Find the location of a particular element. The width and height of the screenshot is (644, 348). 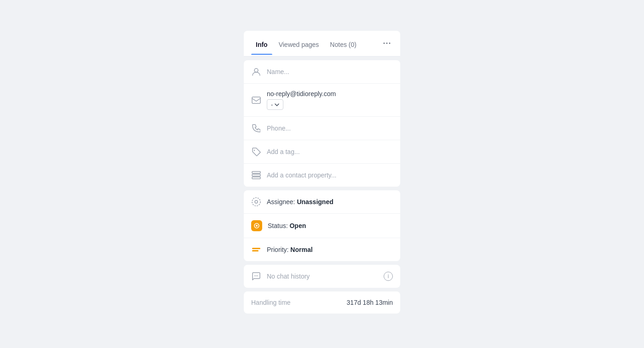

country-code-dropdown: - is located at coordinates (275, 105).